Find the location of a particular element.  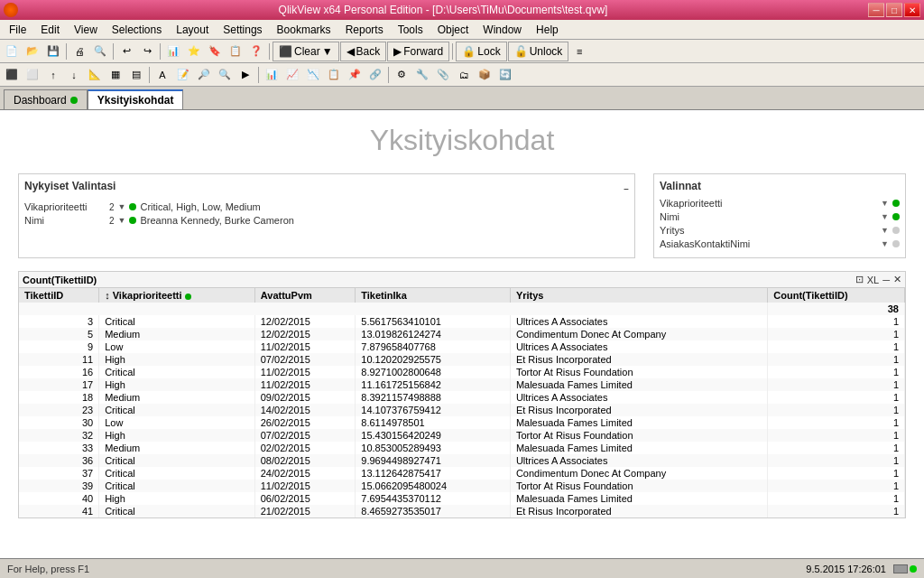

col-header-count: Count(TikettiID) is located at coordinates (836, 295).